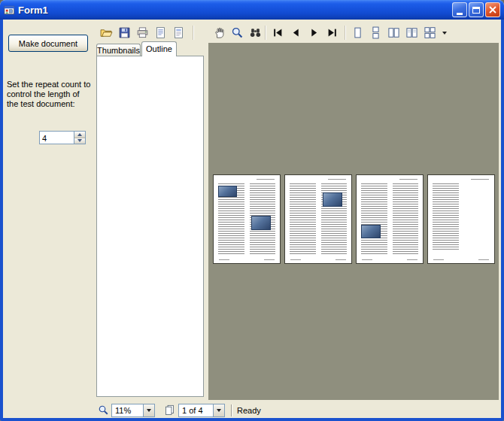 This screenshot has height=421, width=504. I want to click on window-frame-right, so click(502, 220).